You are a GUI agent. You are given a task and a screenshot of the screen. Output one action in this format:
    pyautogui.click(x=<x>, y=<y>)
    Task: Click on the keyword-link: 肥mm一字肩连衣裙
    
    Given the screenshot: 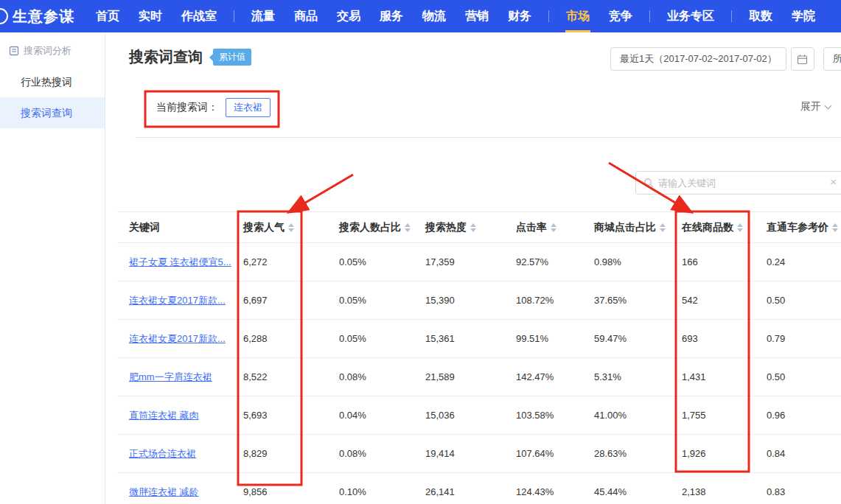 What is the action you would take?
    pyautogui.click(x=174, y=377)
    